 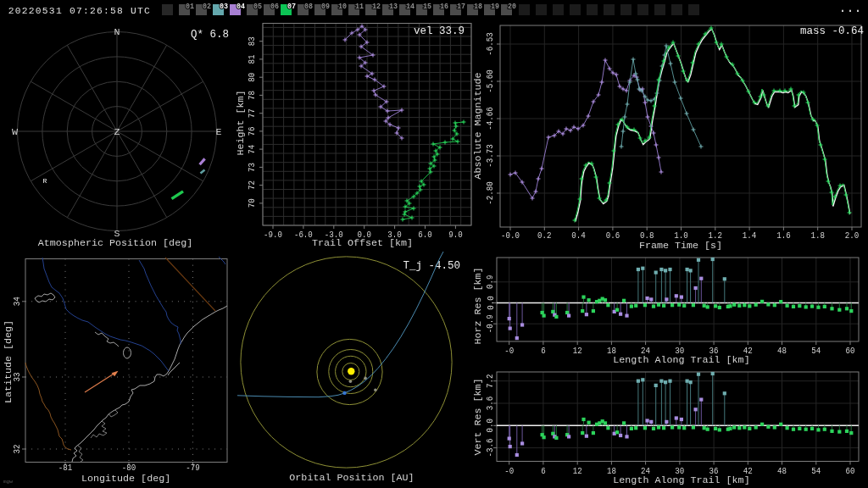 What do you see at coordinates (125, 479) in the screenshot?
I see `svg-text: Longitude [deg]` at bounding box center [125, 479].